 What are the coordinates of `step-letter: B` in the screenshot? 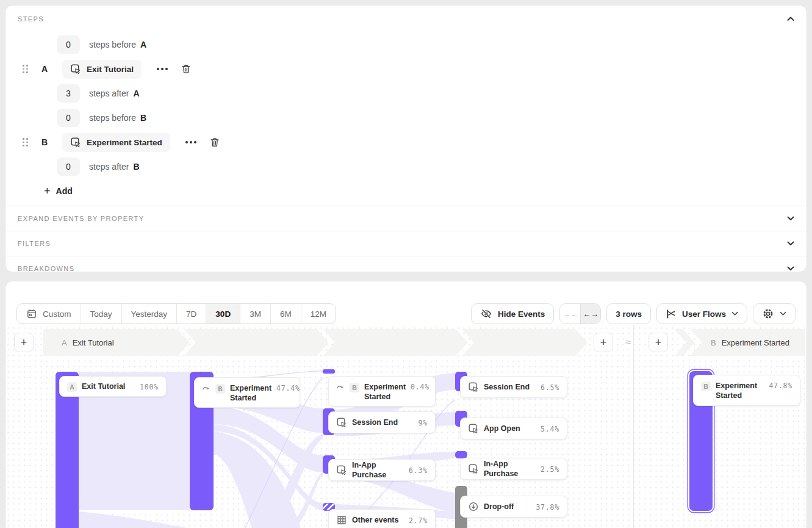 It's located at (714, 343).